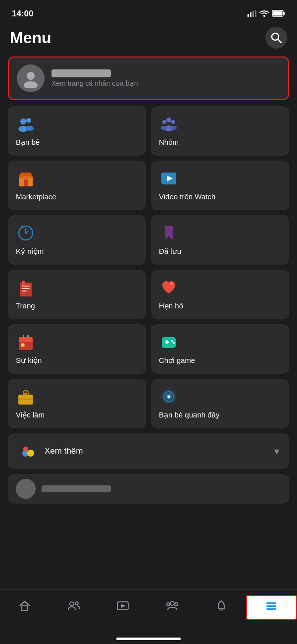 This screenshot has width=297, height=644. What do you see at coordinates (271, 608) in the screenshot?
I see `nav-menu-icon` at bounding box center [271, 608].